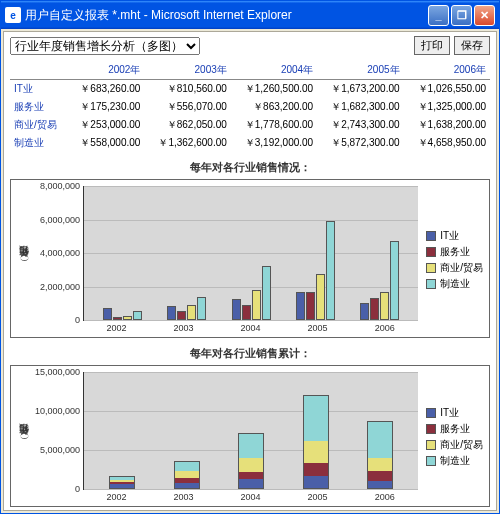  I want to click on legend-item: IT业, so click(454, 413).